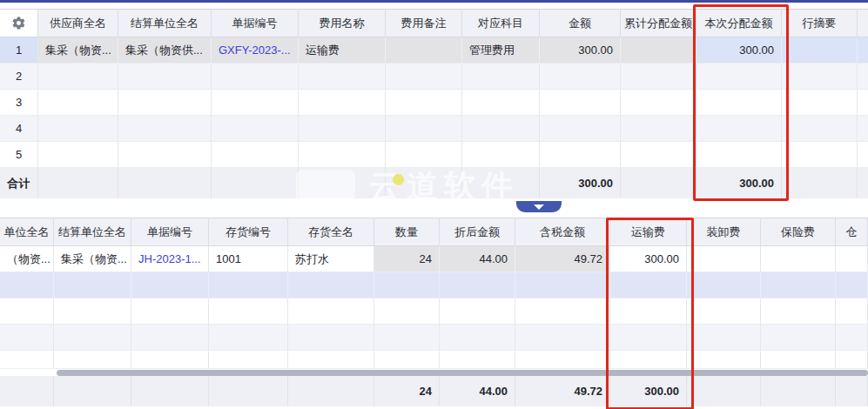 The width and height of the screenshot is (868, 409). I want to click on row-number-cell: 4, so click(19, 129).